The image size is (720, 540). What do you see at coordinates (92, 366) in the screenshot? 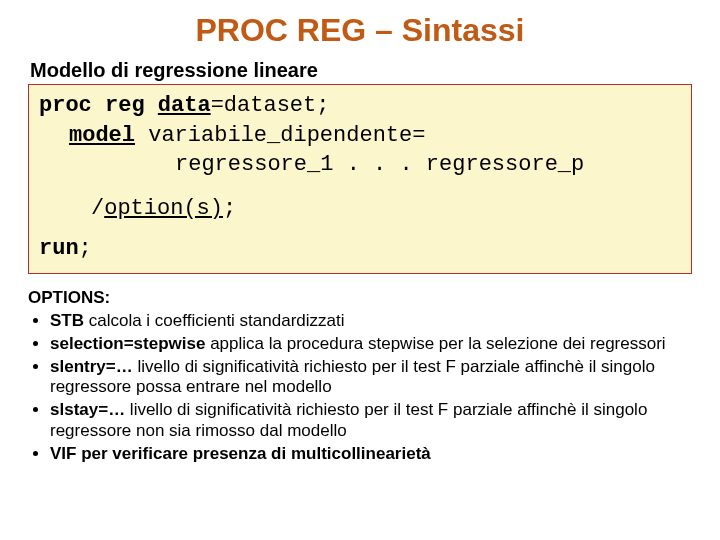
I see `option-bold: slentry=…` at bounding box center [92, 366].